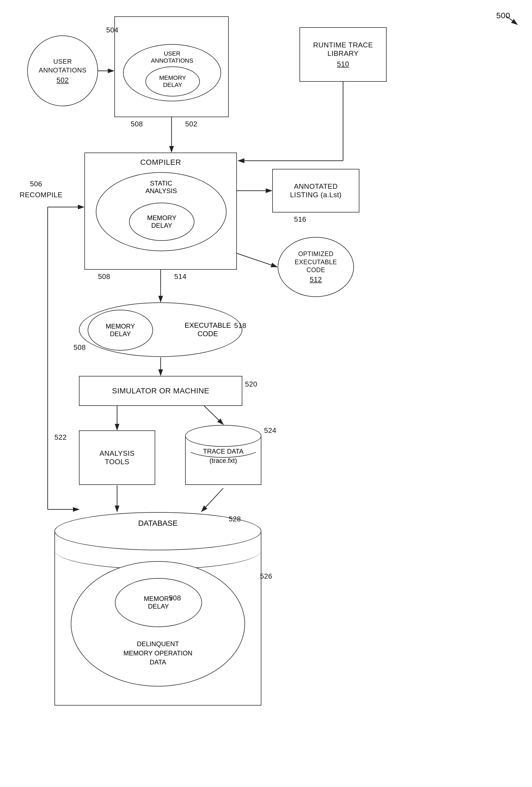  I want to click on optimized-exec-label: OPTIMIZEDEXECUTABLECODE, so click(315, 262).